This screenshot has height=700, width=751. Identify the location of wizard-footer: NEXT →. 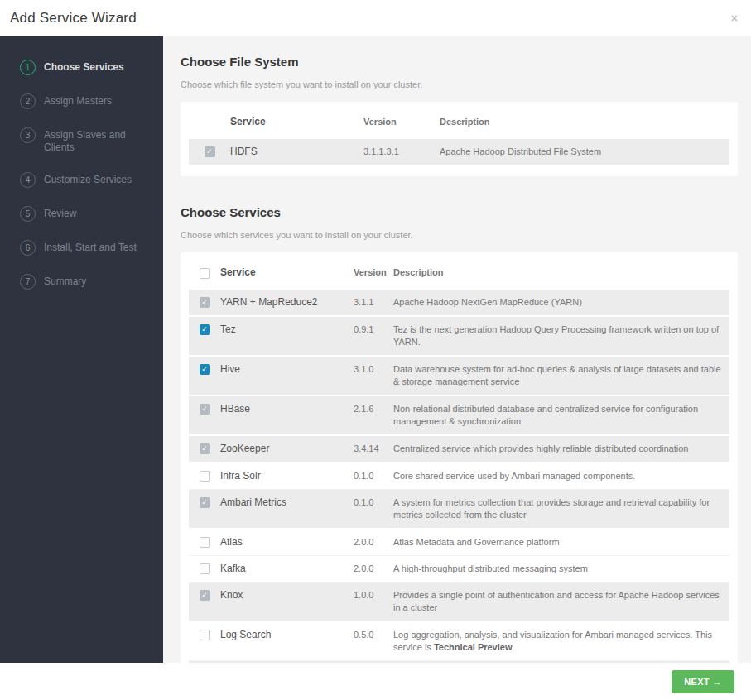
(376, 682).